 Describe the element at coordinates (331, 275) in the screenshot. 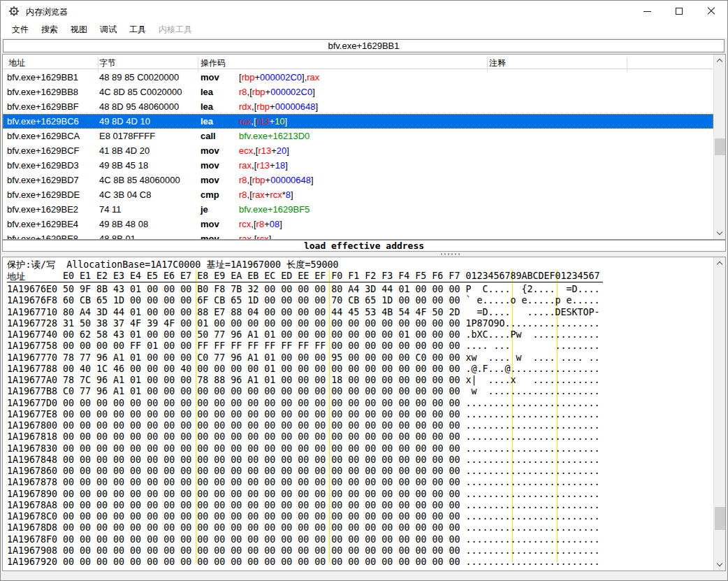

I see `hex-offset-column-headers: E0 E1 E2 E3 E4 E5 E6 E7 E8 E9 EA EB EC E…` at that location.